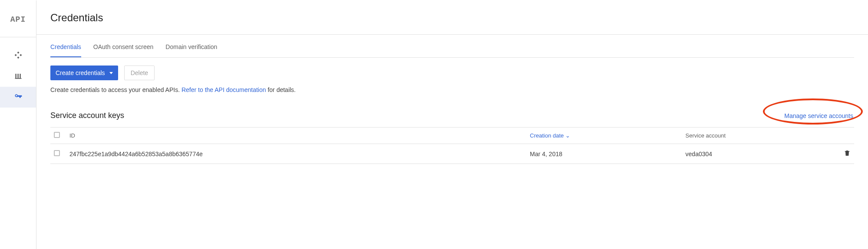  What do you see at coordinates (759, 136) in the screenshot?
I see `col-service-account: Service account` at bounding box center [759, 136].